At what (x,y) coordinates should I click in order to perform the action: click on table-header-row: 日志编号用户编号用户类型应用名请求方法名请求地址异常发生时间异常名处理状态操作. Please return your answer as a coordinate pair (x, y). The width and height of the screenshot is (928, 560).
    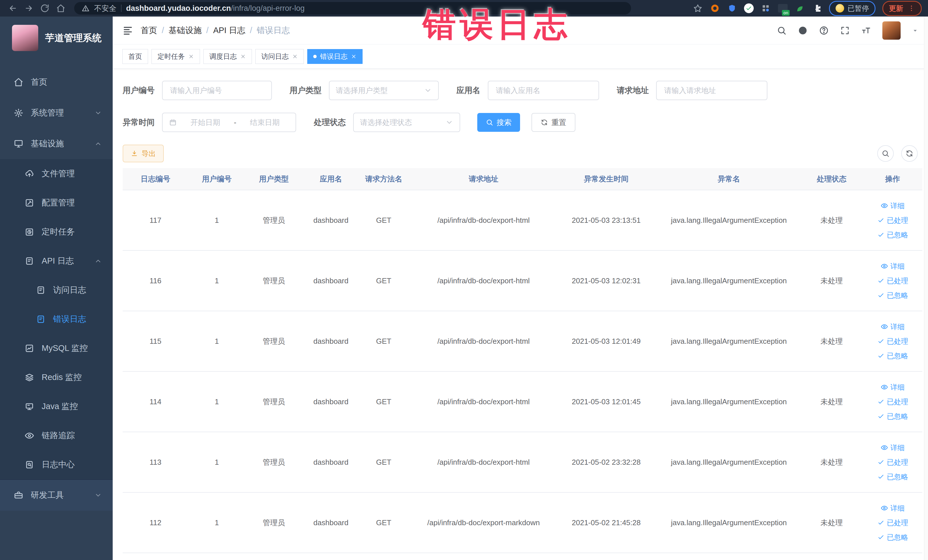
    Looking at the image, I should click on (523, 179).